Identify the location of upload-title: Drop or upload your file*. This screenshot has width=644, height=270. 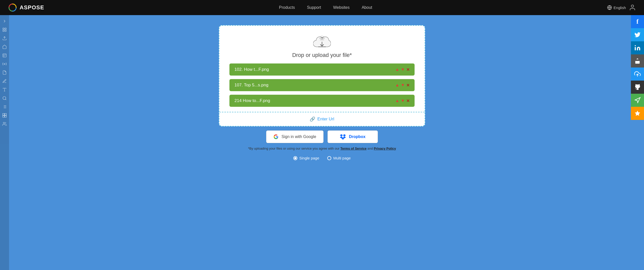
(322, 55).